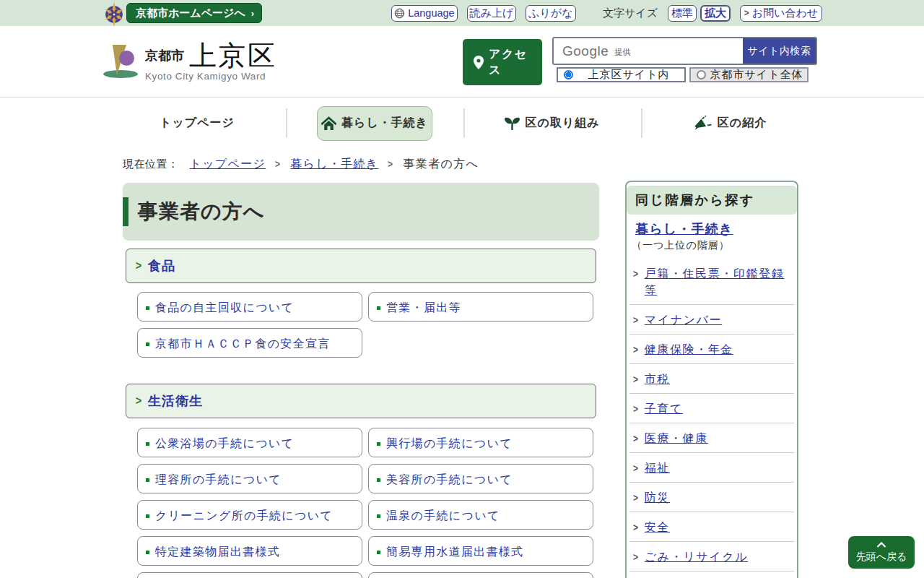 This screenshot has height=578, width=924. I want to click on svg-text: 上京区, so click(233, 56).